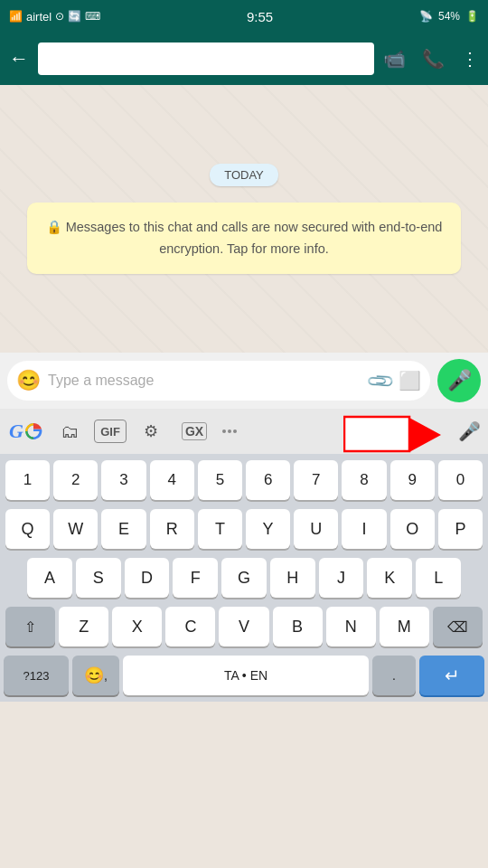 The width and height of the screenshot is (488, 868). What do you see at coordinates (267, 480) in the screenshot?
I see `key-6: 6` at bounding box center [267, 480].